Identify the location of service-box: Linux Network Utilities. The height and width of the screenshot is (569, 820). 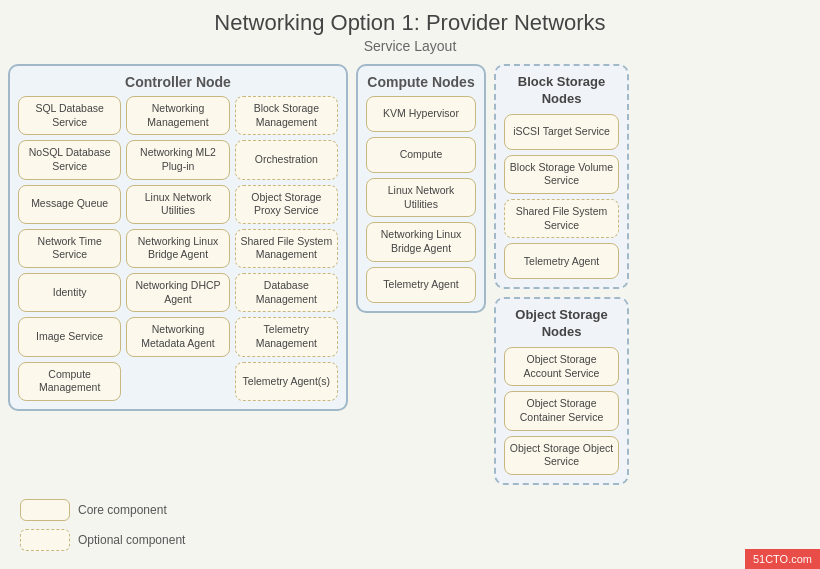
(178, 204).